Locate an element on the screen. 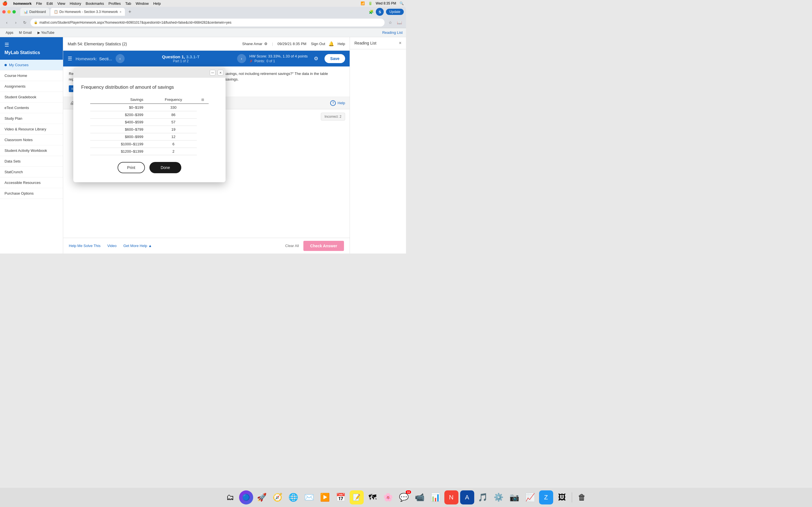 Image resolution: width=812 pixels, height=507 pixels. frequency-table: Savings Frequency ⊞ $0–$199330$200–$3998… is located at coordinates (150, 125).